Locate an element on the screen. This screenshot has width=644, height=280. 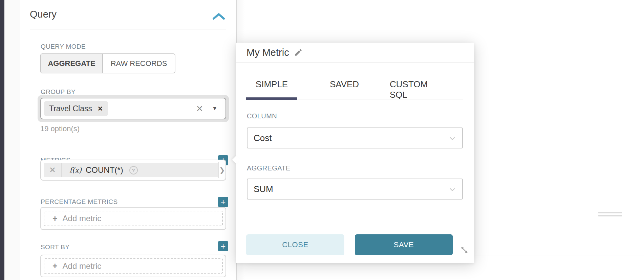
aggregate-select: SUM is located at coordinates (355, 189).